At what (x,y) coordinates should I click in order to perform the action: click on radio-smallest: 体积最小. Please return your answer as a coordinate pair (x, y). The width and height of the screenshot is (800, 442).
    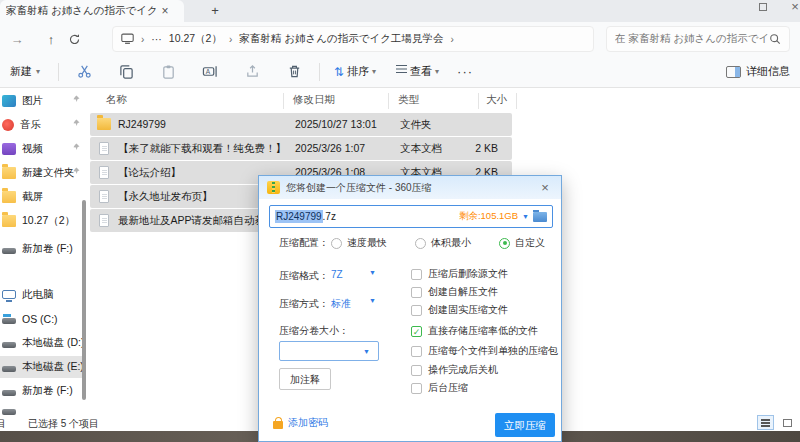
    Looking at the image, I should click on (443, 243).